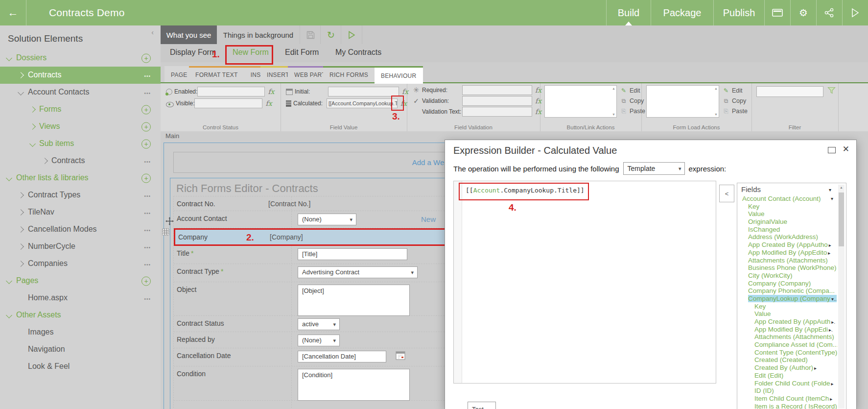 Image resolution: width=868 pixels, height=409 pixels. What do you see at coordinates (357, 272) in the screenshot?
I see `field-control: Advertising Contract` at bounding box center [357, 272].